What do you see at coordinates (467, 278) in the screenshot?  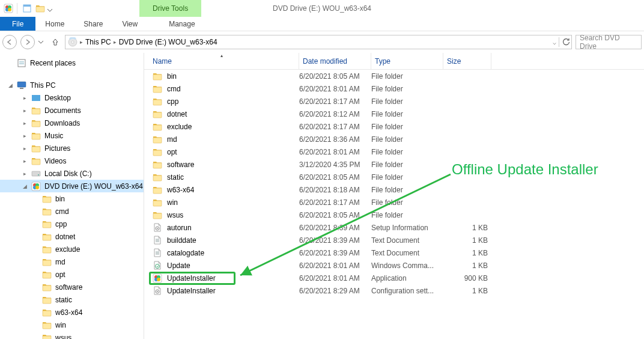 I see `file-size: 900 KB` at bounding box center [467, 278].